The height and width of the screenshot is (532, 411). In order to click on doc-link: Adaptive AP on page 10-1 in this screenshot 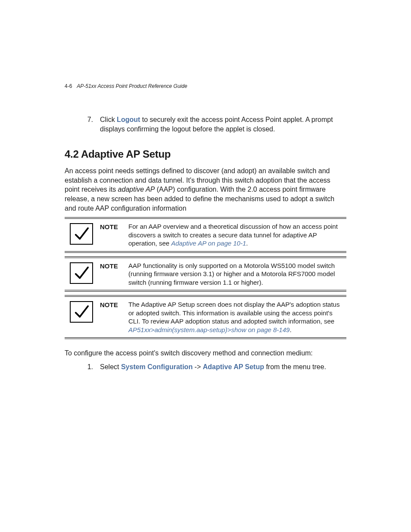, I will do `click(209, 243)`.